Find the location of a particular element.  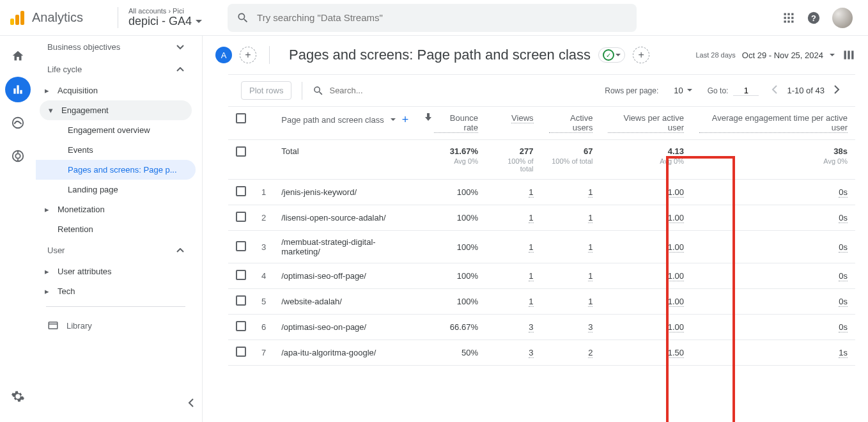

sidebar-group-lifecycle: Life cycle is located at coordinates (116, 69).